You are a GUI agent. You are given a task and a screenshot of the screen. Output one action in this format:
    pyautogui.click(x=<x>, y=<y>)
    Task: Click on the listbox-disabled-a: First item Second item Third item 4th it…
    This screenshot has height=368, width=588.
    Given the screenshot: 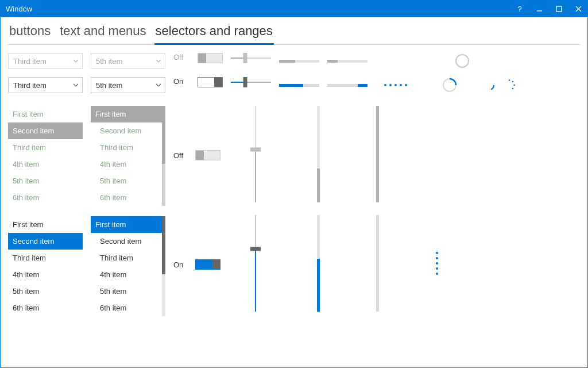 What is the action you would take?
    pyautogui.click(x=45, y=156)
    